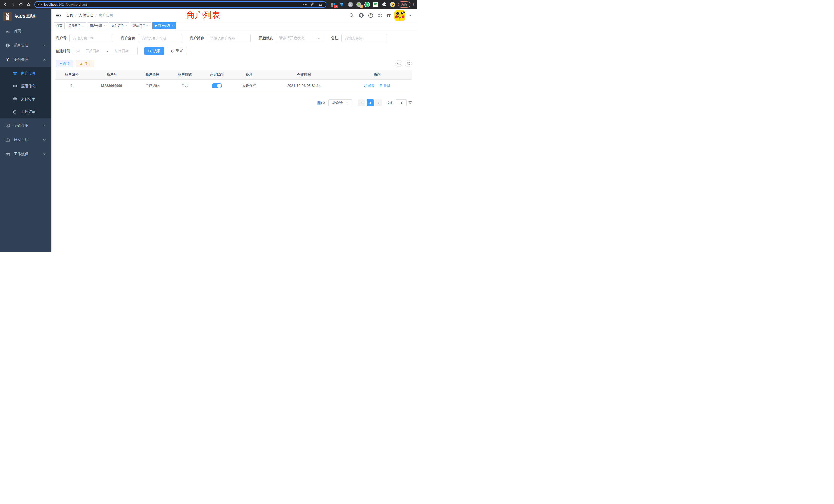 The width and height of the screenshot is (834, 504). I want to click on extensions-row: 10 ⌘ 1 y, so click(363, 5).